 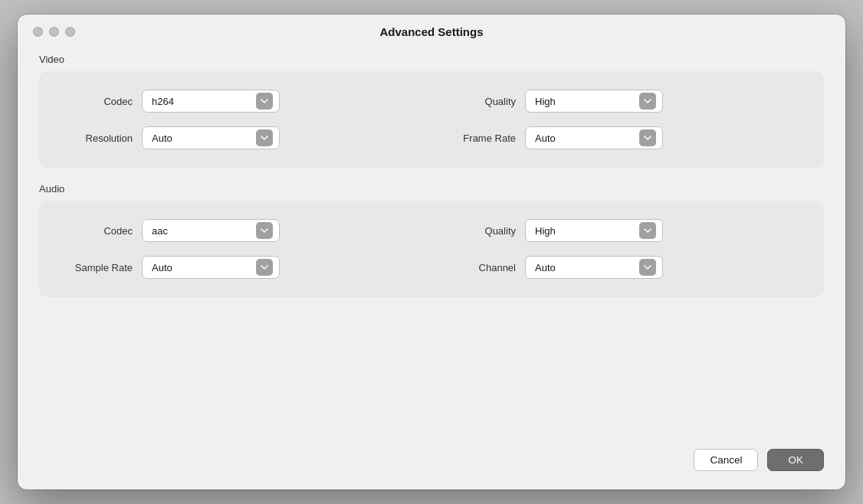 What do you see at coordinates (481, 231) in the screenshot?
I see `audio-quality-label: Quality` at bounding box center [481, 231].